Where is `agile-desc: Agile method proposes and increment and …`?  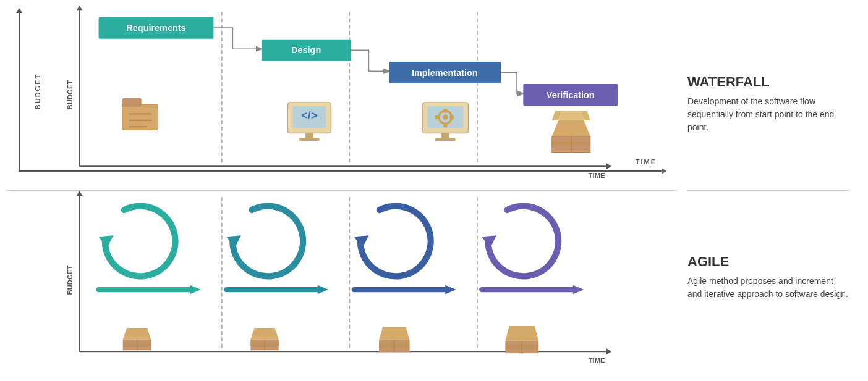
agile-desc: Agile method proposes and increment and … is located at coordinates (768, 288).